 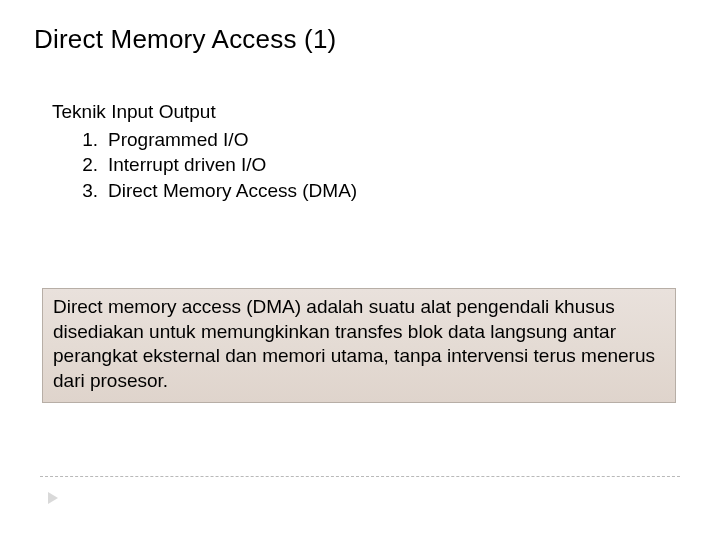 I want to click on list-number: 1., so click(x=94, y=140).